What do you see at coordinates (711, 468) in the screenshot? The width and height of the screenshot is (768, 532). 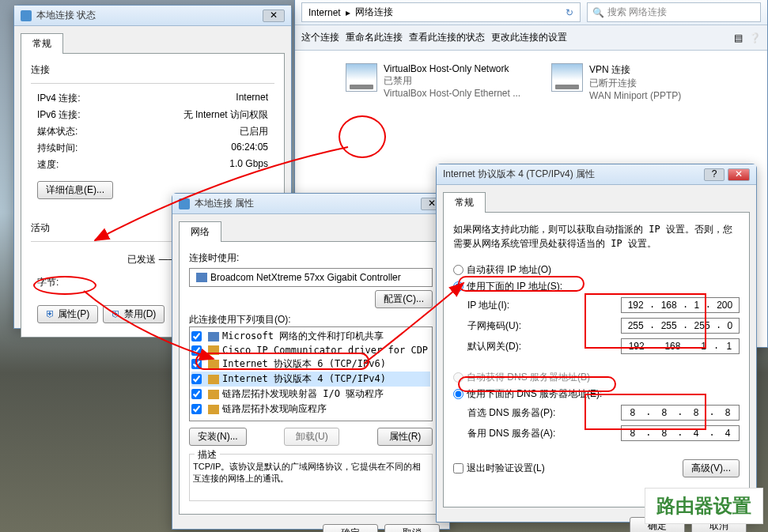 I see `advanced-button: 高级(V)...` at bounding box center [711, 468].